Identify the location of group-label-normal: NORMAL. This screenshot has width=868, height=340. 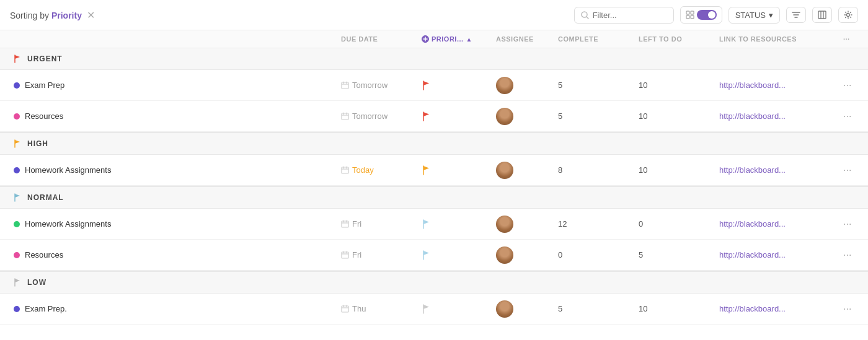
(46, 198).